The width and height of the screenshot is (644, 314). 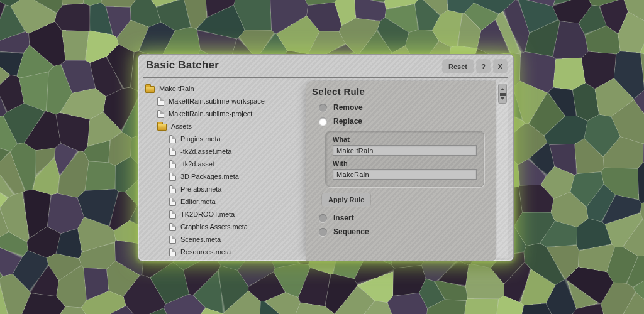 What do you see at coordinates (222, 89) in the screenshot?
I see `tree-item: MakeItRain` at bounding box center [222, 89].